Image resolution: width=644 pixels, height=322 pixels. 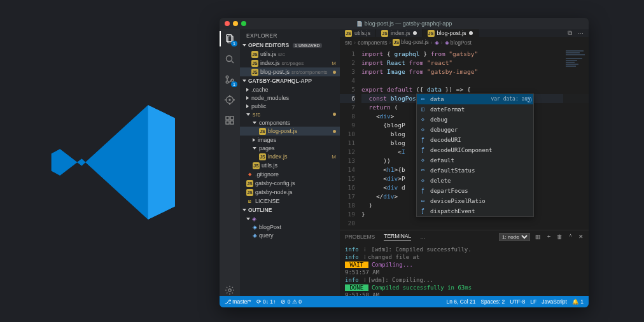 What do you see at coordinates (475, 211) in the screenshot?
I see `autocomplete-item: ƒ dispatchEvent` at bounding box center [475, 211].